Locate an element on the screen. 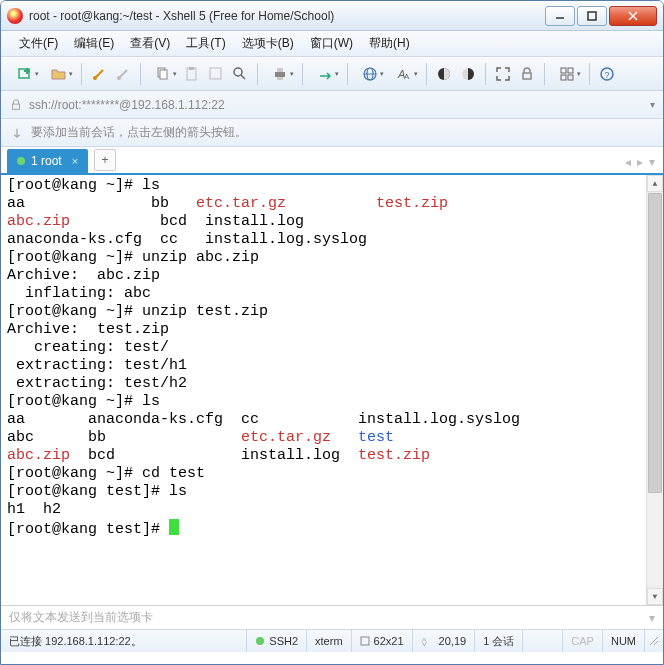 The height and width of the screenshot is (665, 664). tabbar: 1 root × + ◂ ▸ ▾ is located at coordinates (332, 161).